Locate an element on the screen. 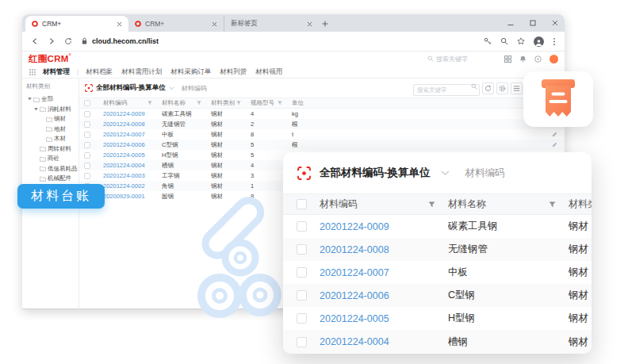  menu-item: 材料采购订单 is located at coordinates (190, 72).